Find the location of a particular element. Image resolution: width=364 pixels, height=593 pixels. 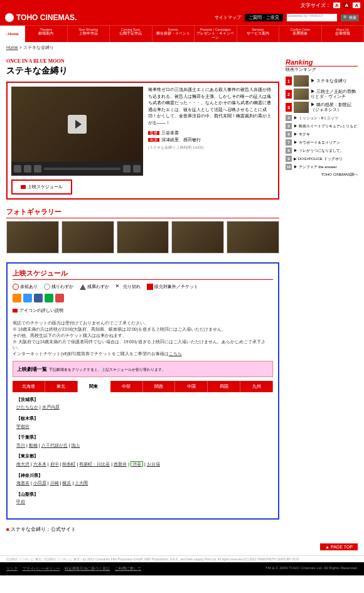

rank-item: 6▶ モテキ is located at coordinates (321, 134).